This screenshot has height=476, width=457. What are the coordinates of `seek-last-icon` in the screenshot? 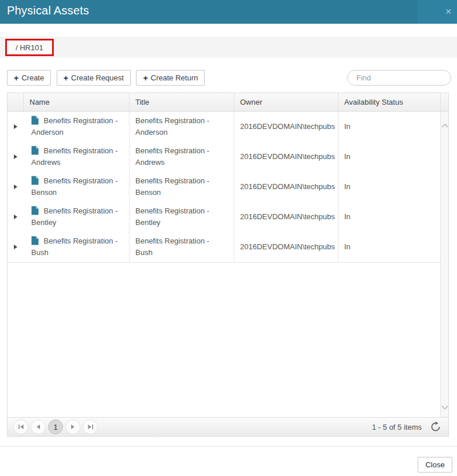 It's located at (90, 427).